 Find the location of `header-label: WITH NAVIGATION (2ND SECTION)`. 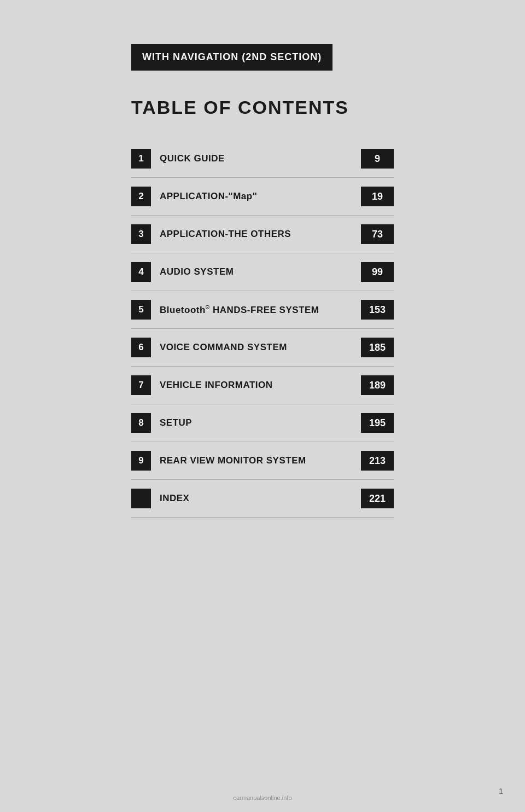

header-label: WITH NAVIGATION (2ND SECTION) is located at coordinates (232, 57).